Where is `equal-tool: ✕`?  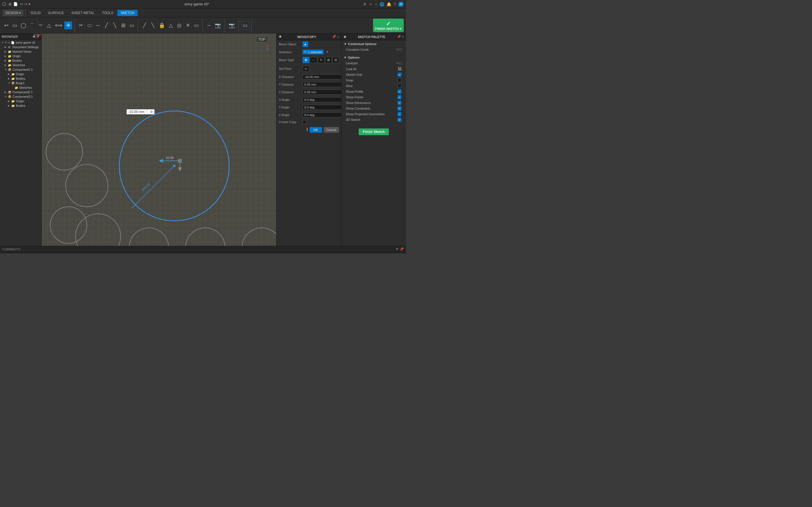 equal-tool: ✕ is located at coordinates (188, 25).